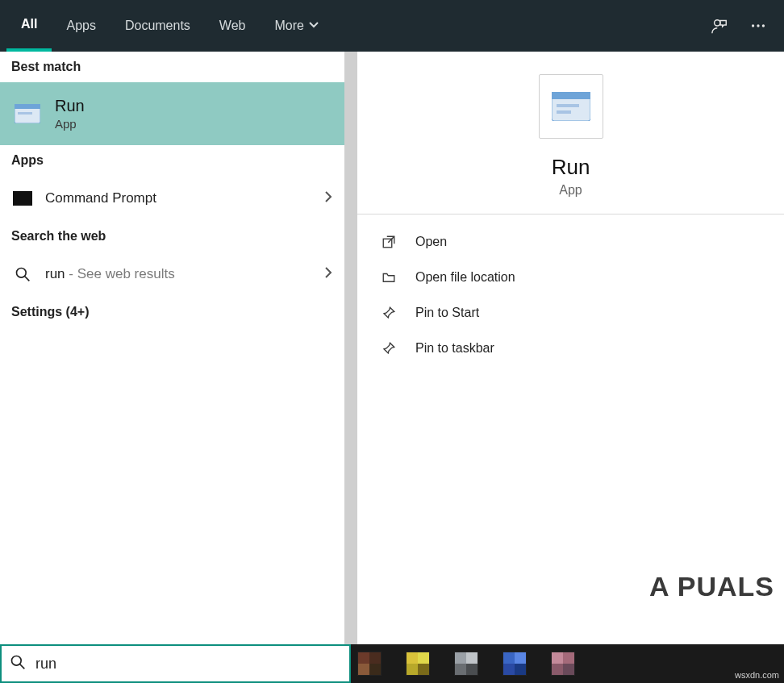  I want to click on result-command-prompt: Command Prompt, so click(173, 198).